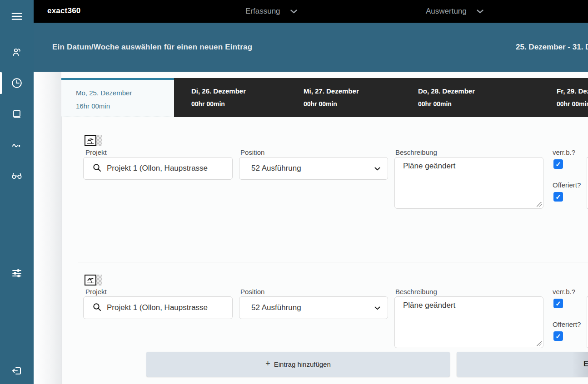 This screenshot has height=384, width=588. I want to click on sliders-icon, so click(17, 273).